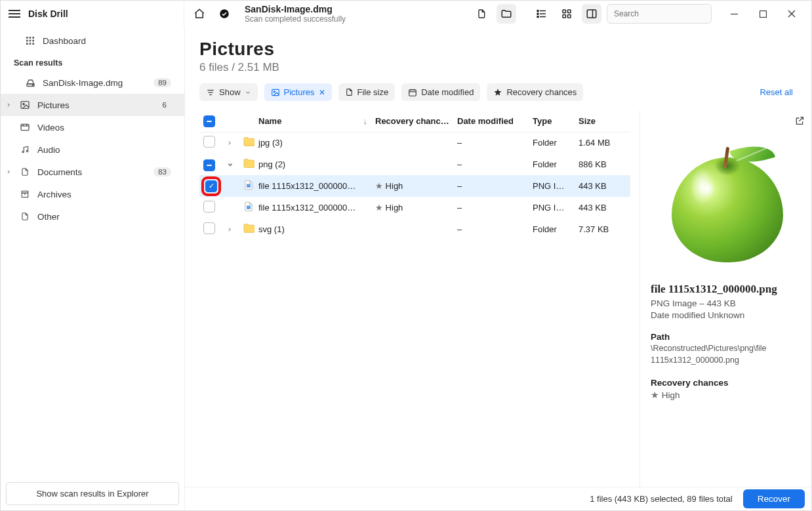 The height and width of the screenshot is (511, 812). I want to click on chevron-down-icon, so click(248, 92).